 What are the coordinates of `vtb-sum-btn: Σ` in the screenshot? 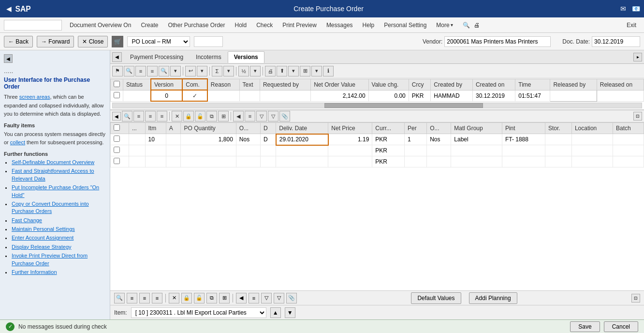 It's located at (217, 71).